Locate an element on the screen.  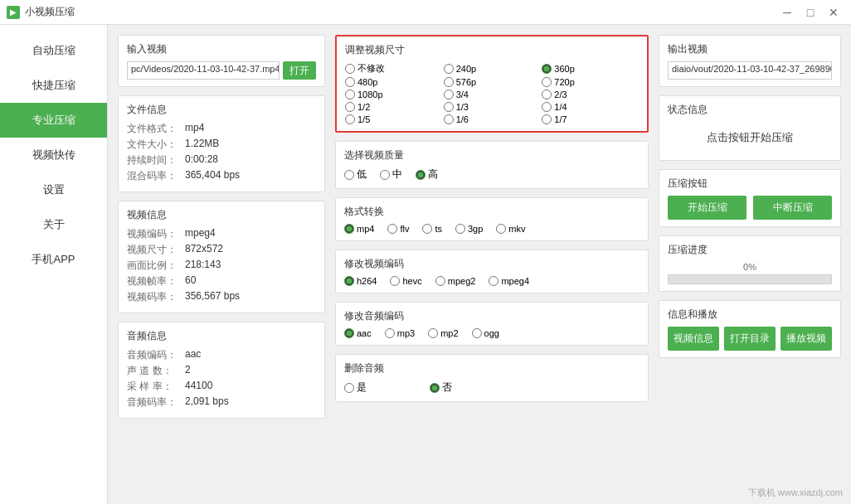
sidebar-item-quick: 快捷压缩 is located at coordinates (53, 85).